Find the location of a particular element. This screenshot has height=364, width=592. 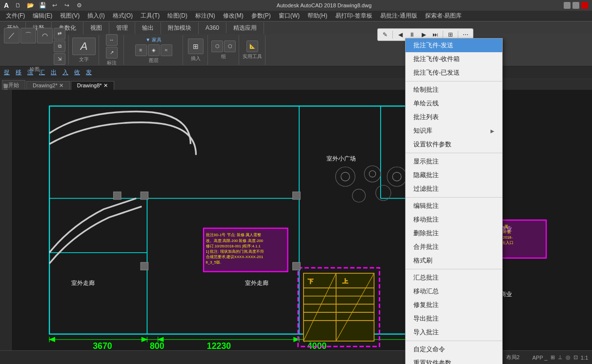

status-ortho-btn: ⊥ is located at coordinates (560, 357).